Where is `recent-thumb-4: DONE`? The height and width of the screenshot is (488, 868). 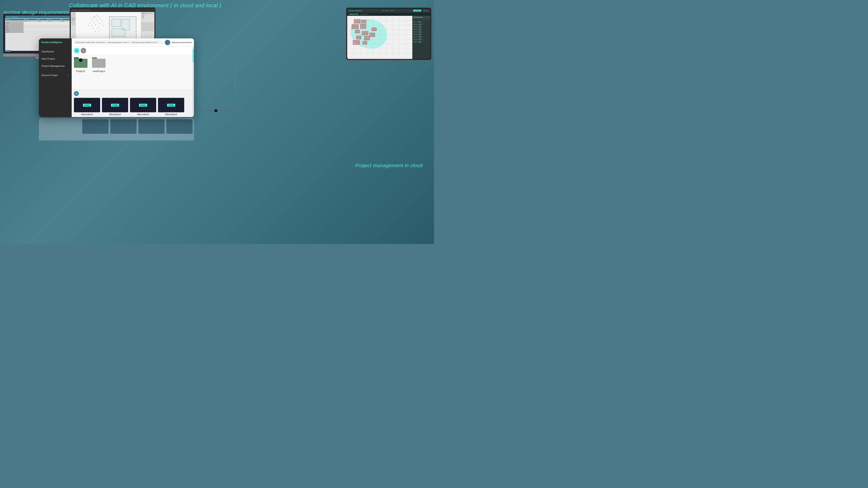
recent-thumb-4: DONE is located at coordinates (171, 105).